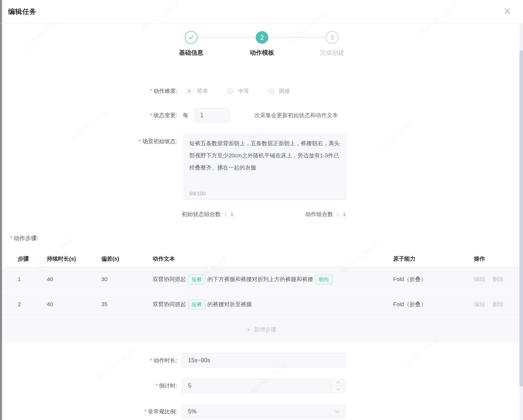 This screenshot has width=523, height=420. I want to click on action-steps-section-label: * 动作步骤:, so click(267, 238).